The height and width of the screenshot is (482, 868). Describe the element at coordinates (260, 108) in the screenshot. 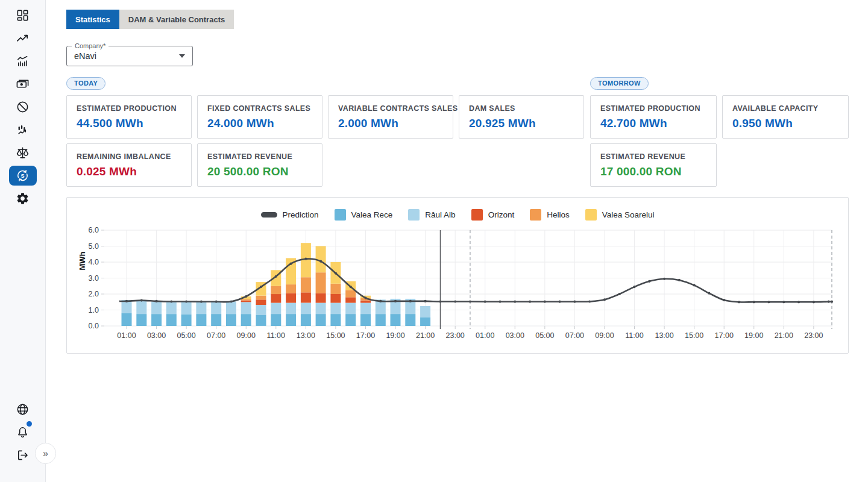

I see `stat-card-label: FIXED CONTRACTS SALES` at that location.